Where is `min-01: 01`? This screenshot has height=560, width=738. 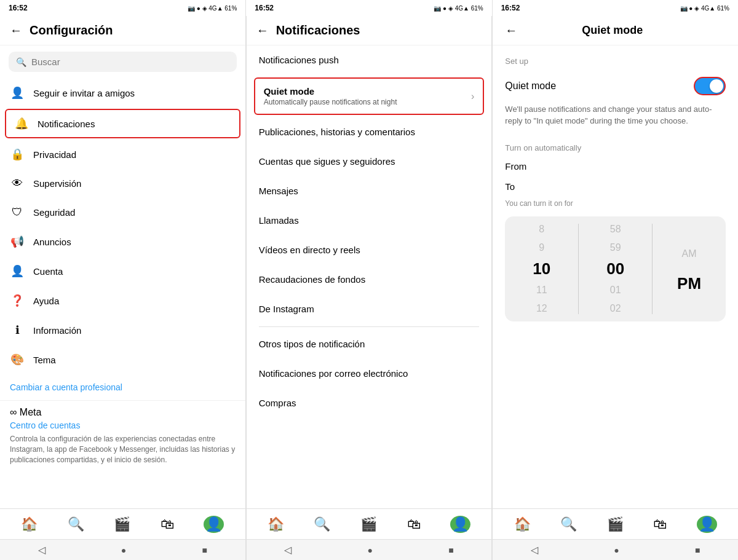 min-01: 01 is located at coordinates (615, 290).